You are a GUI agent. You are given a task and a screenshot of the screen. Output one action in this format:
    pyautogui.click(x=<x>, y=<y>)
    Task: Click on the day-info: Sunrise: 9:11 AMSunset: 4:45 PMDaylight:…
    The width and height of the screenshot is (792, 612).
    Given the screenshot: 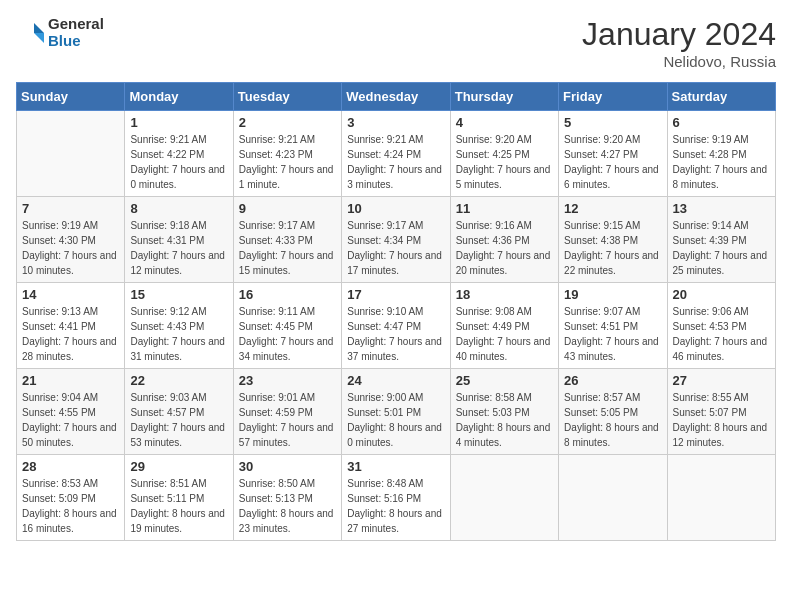 What is the action you would take?
    pyautogui.click(x=288, y=334)
    